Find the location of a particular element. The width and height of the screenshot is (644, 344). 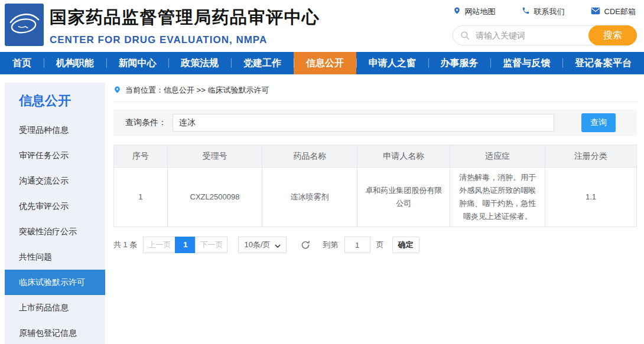

chevron-down-icon is located at coordinates (278, 245).